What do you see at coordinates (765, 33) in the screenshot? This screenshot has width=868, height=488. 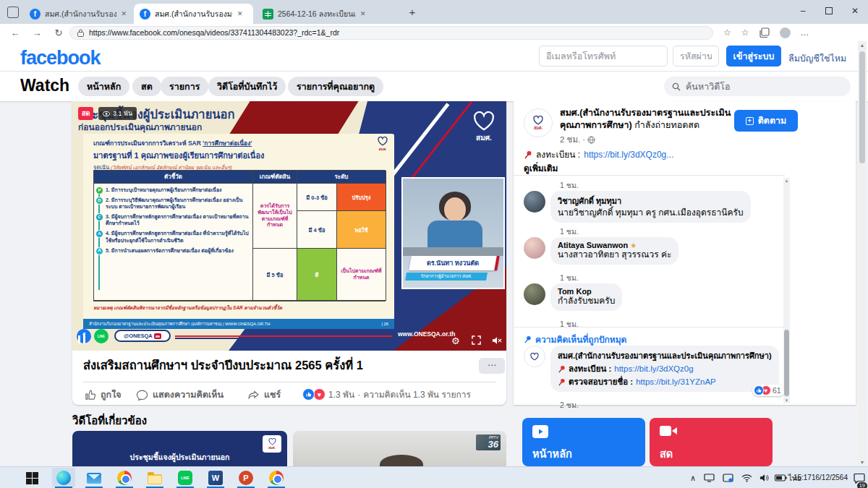 I see `collections-icon` at bounding box center [765, 33].